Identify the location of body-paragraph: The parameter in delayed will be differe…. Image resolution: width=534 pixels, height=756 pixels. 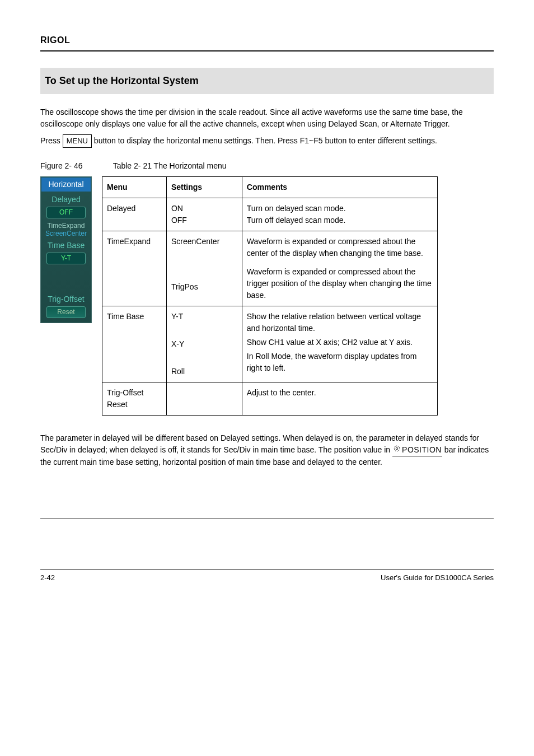
(267, 450).